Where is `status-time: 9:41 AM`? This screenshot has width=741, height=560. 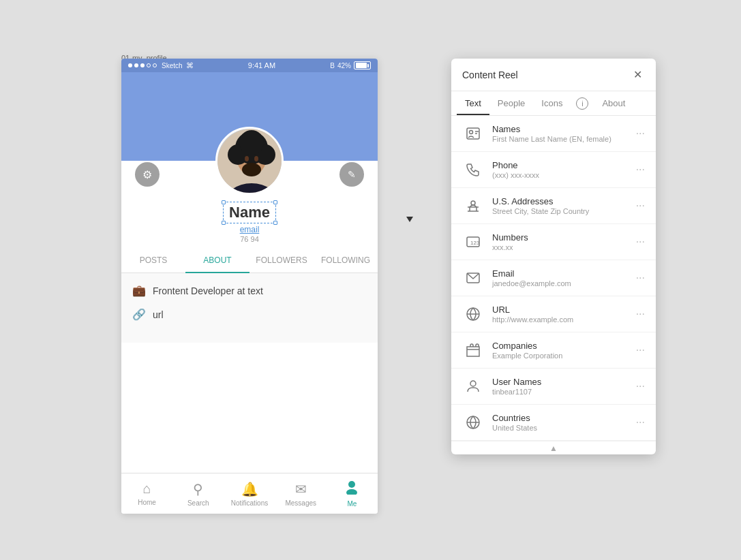 status-time: 9:41 AM is located at coordinates (262, 65).